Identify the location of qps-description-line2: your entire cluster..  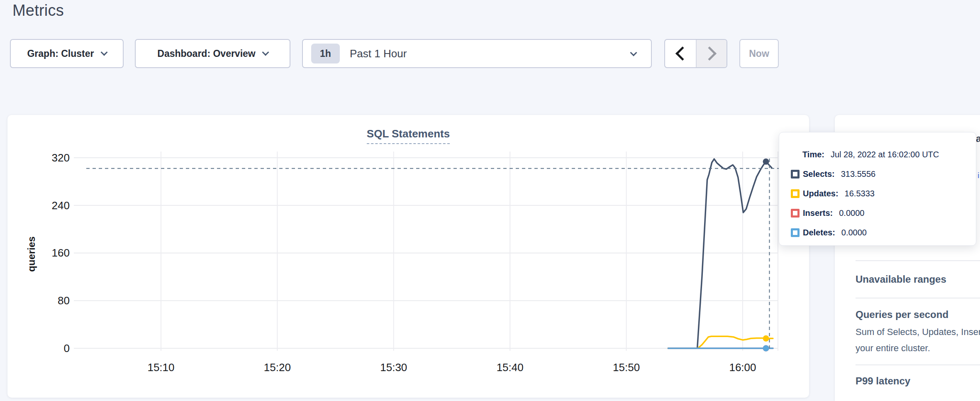
(893, 348).